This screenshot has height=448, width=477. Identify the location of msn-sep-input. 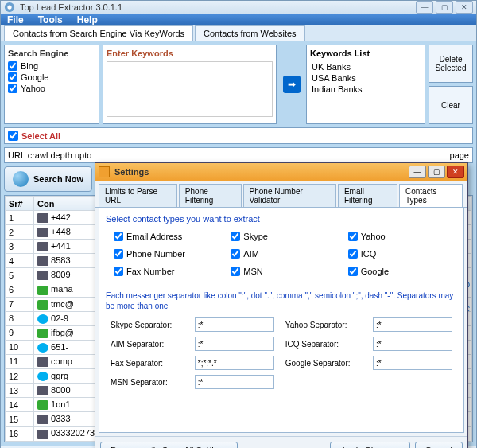
(235, 382).